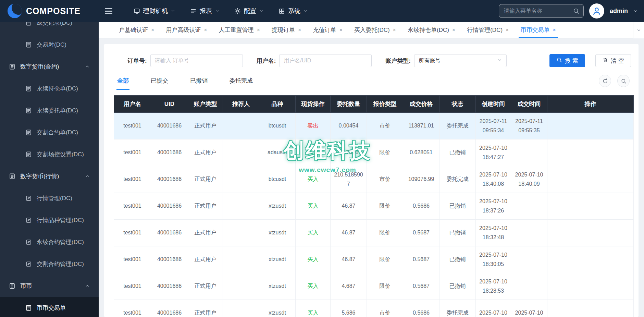 The width and height of the screenshot is (644, 317). Describe the element at coordinates (49, 176) in the screenshot. I see `sidebar-item: 数字货币(行情)` at that location.